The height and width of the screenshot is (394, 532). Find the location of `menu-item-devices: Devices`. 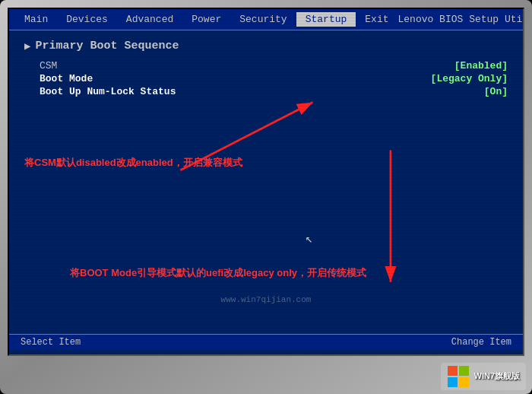

menu-item-devices: Devices is located at coordinates (87, 20).